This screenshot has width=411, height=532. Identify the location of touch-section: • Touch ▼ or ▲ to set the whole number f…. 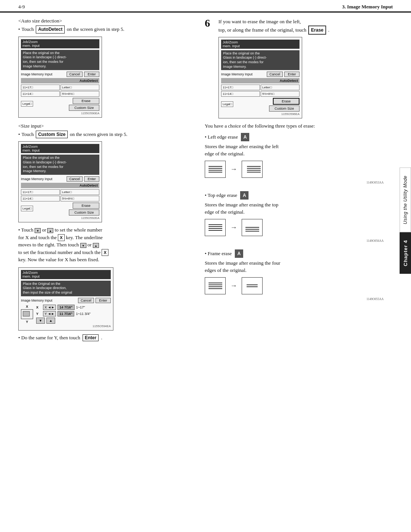
(108, 245).